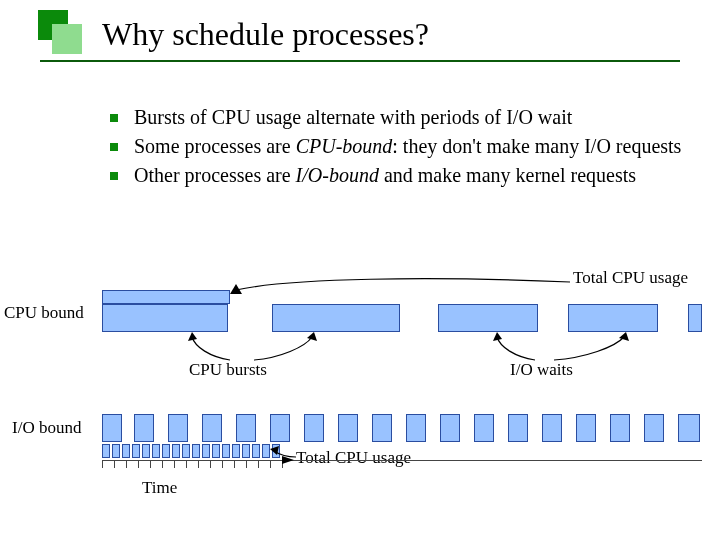 Image resolution: width=720 pixels, height=540 pixels. What do you see at coordinates (405, 287) in the screenshot?
I see `arrow-total-cpu-top` at bounding box center [405, 287].